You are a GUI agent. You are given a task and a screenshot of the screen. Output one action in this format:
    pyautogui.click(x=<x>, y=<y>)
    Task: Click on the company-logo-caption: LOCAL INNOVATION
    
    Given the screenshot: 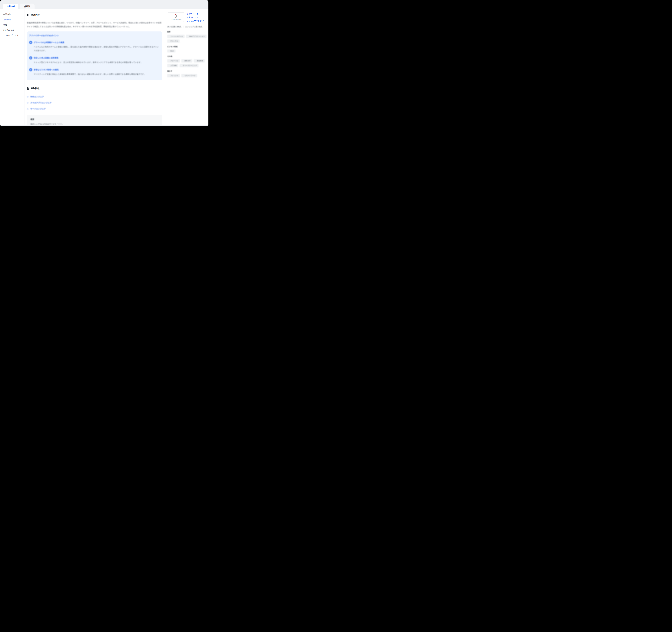 What is the action you would take?
    pyautogui.click(x=176, y=20)
    